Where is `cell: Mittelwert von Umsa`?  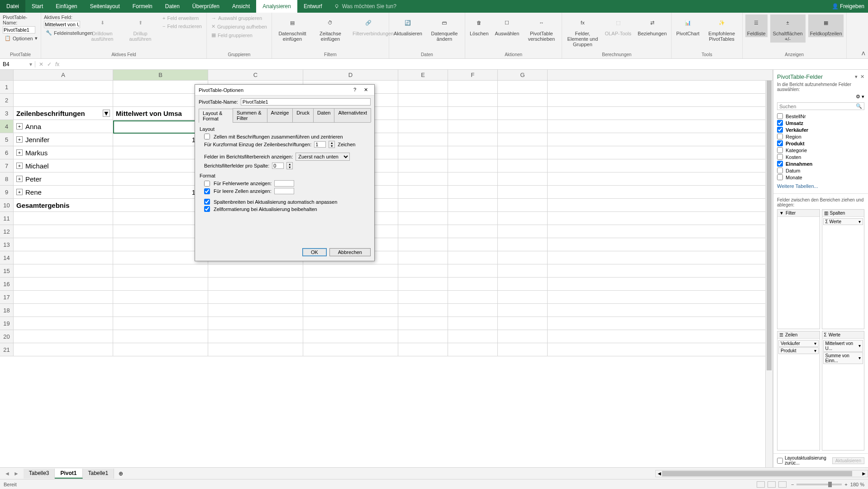 cell: Mittelwert von Umsa is located at coordinates (161, 113).